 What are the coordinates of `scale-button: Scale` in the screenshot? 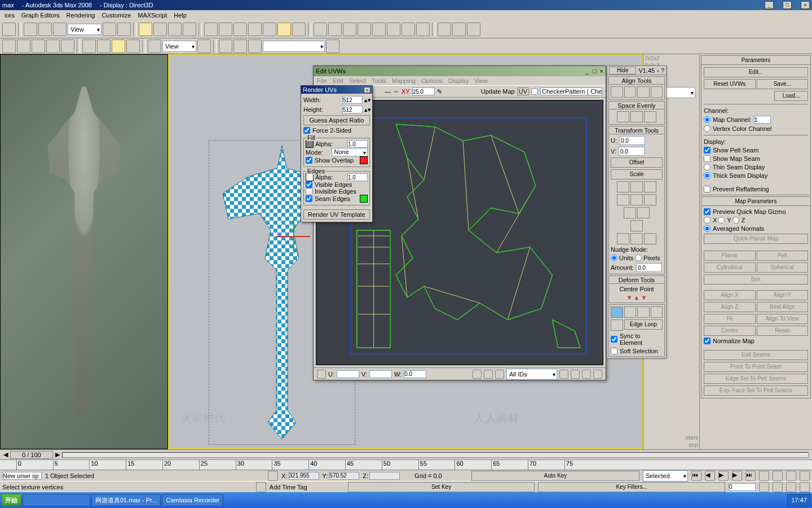 It's located at (637, 174).